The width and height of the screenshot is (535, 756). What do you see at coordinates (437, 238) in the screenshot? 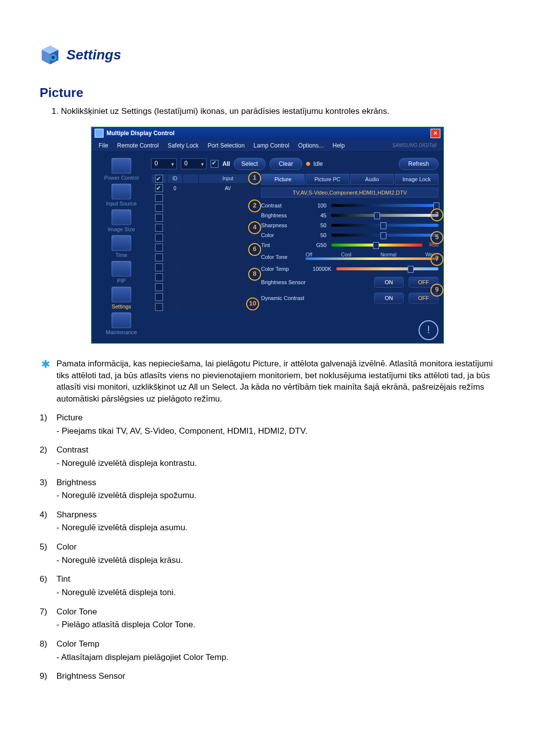
I see `callout-5: 5` at bounding box center [437, 238].